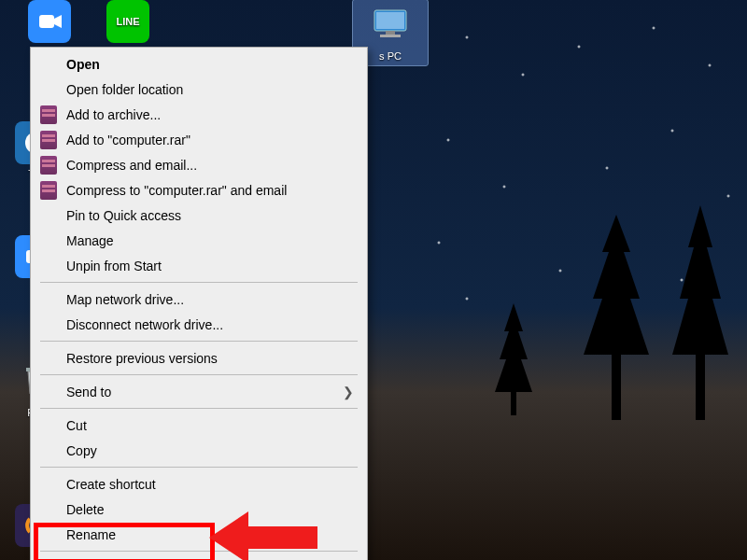 This screenshot has width=747, height=560. I want to click on menu-item-label: Map network drive..., so click(210, 300).